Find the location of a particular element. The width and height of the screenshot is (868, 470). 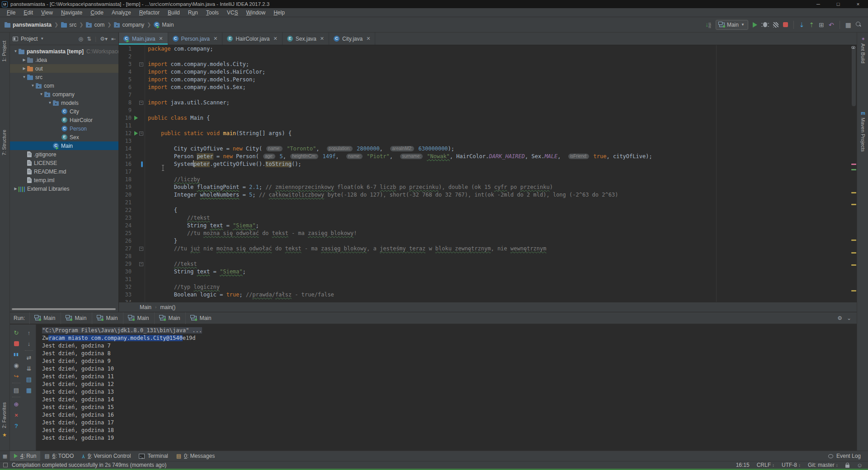

breadcrumb-item-panstwamiasta: panstwamiasta is located at coordinates (28, 25).